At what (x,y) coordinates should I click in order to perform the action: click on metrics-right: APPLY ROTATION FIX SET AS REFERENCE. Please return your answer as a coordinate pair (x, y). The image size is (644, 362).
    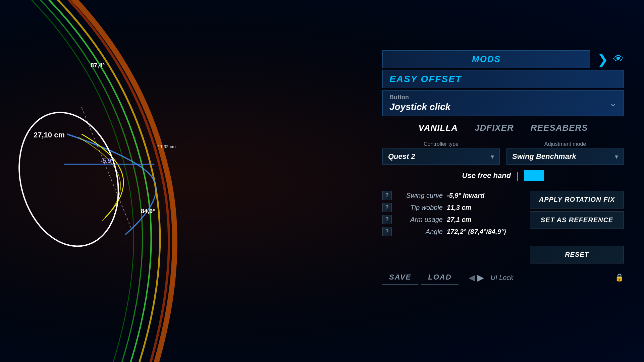
    Looking at the image, I should click on (577, 215).